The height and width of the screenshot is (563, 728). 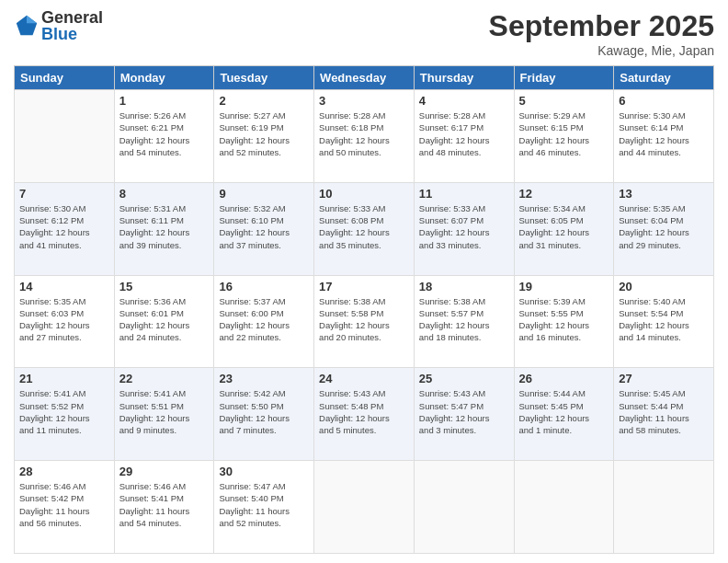 What do you see at coordinates (564, 379) in the screenshot?
I see `day-number: 26` at bounding box center [564, 379].